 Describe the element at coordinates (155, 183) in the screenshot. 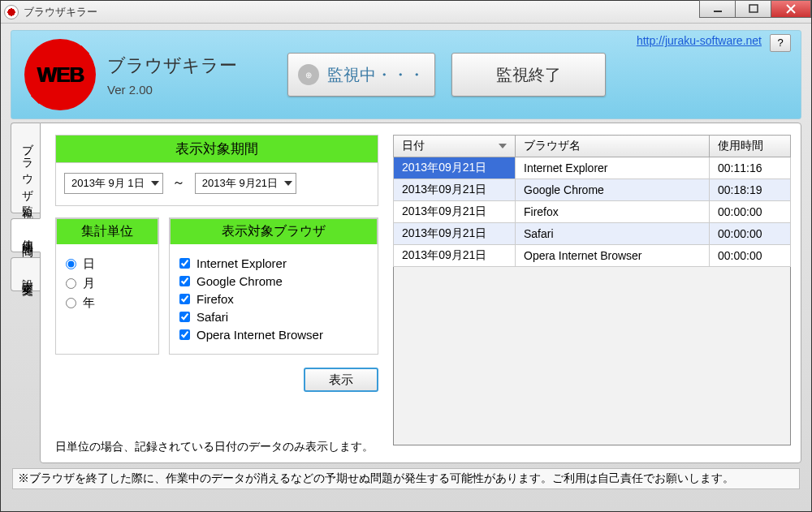

I see `chevron-down-icon` at that location.